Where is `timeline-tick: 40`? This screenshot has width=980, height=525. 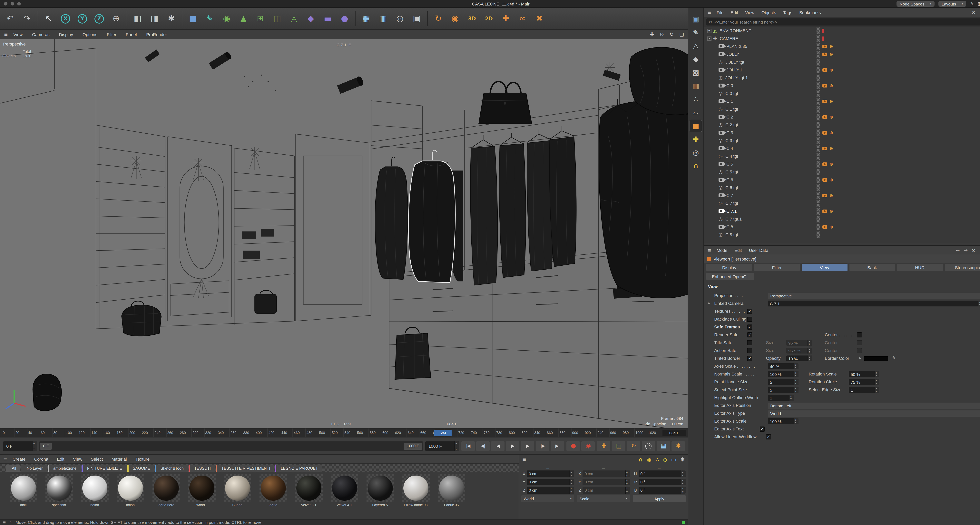
timeline-tick: 40 is located at coordinates (33, 432).